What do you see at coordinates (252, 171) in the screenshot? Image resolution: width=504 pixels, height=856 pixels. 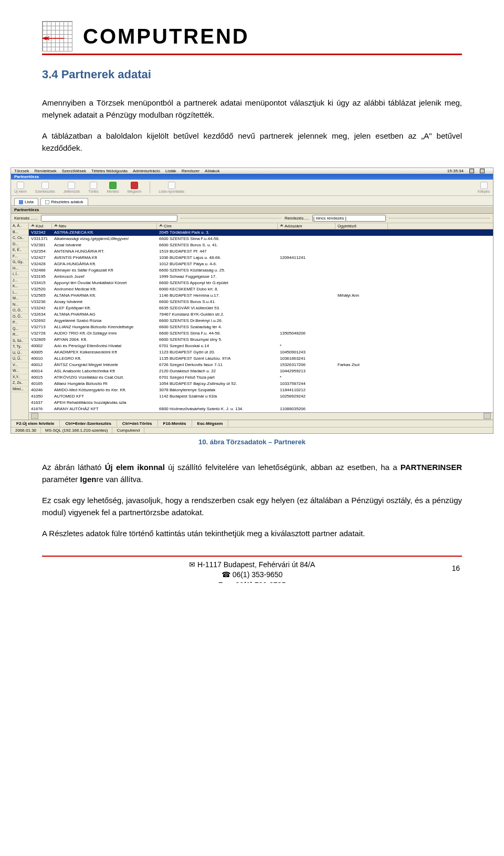 I see `menubar: Törzsek Rendelések Szerződések Tételes f…` at bounding box center [252, 171].